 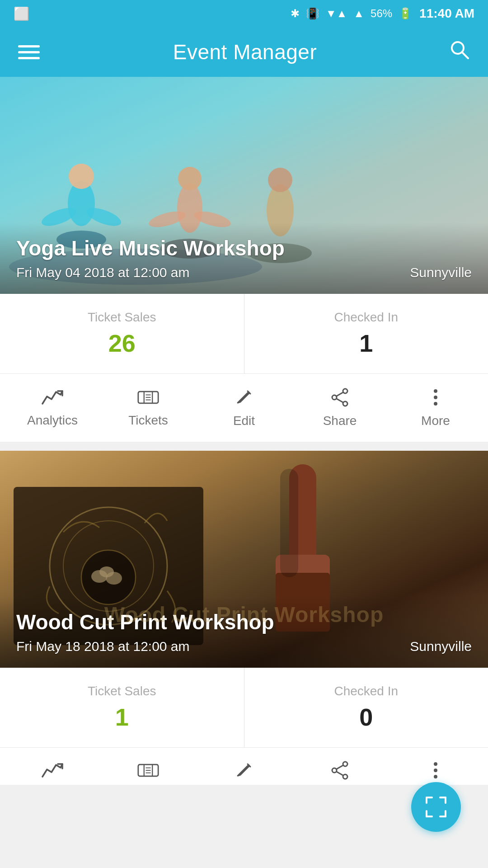 What do you see at coordinates (244, 397) in the screenshot?
I see `edit-icon-yoga` at bounding box center [244, 397].